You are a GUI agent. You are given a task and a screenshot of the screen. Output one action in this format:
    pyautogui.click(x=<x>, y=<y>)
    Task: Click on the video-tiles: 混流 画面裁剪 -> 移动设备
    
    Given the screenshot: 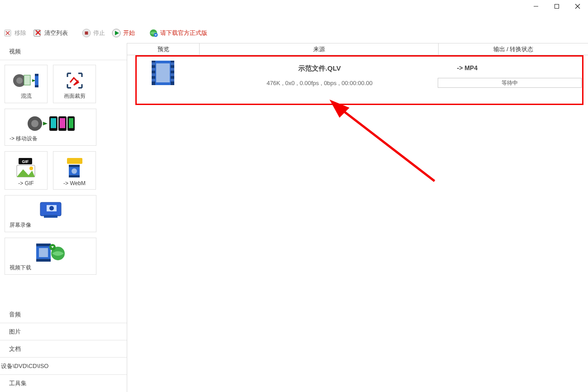 What is the action you would take?
    pyautogui.click(x=63, y=170)
    